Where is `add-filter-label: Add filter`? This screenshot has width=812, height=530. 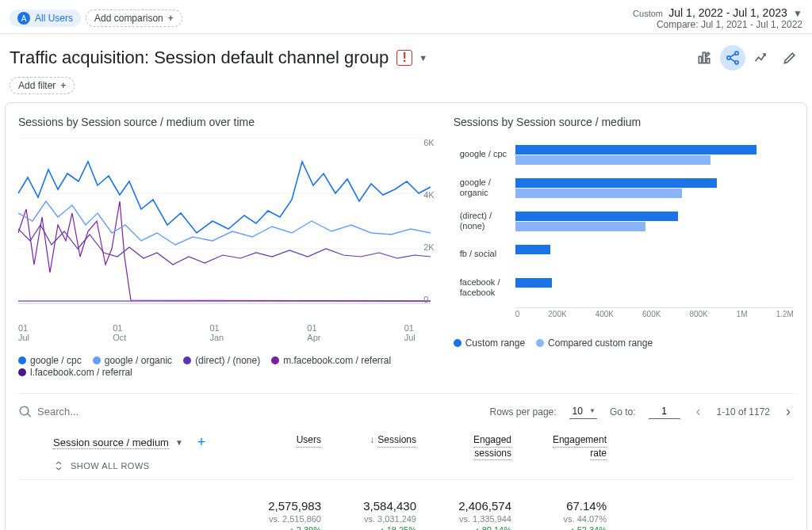
add-filter-label: Add filter is located at coordinates (36, 86).